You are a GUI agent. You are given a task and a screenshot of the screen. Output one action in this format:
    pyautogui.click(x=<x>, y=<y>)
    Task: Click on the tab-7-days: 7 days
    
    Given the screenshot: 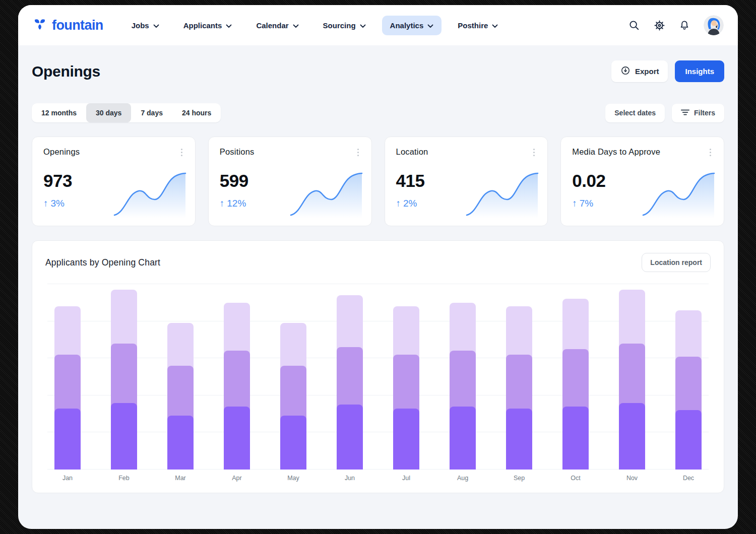 What is the action you would take?
    pyautogui.click(x=152, y=113)
    